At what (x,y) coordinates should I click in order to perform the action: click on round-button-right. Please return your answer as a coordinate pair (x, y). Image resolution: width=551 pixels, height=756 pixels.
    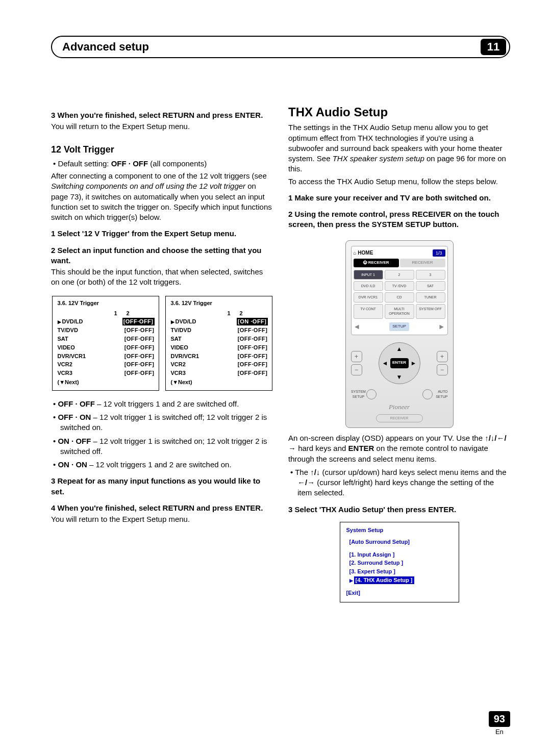
    Looking at the image, I should click on (428, 394).